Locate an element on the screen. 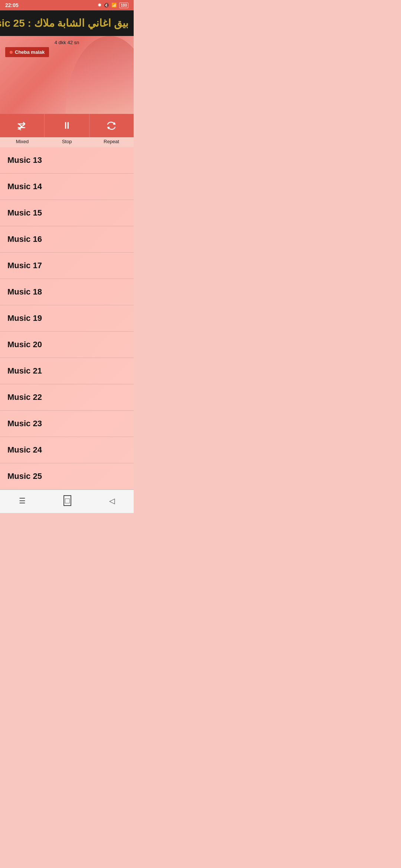 The height and width of the screenshot is (868, 401). music-item-25: Music 25 is located at coordinates (67, 476).